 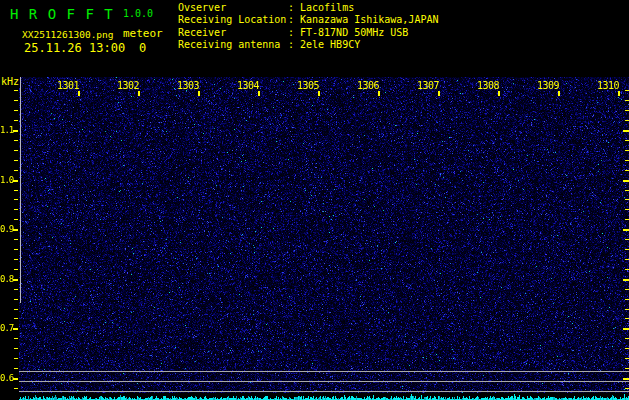 I want to click on info-label: Receiving Location, so click(x=233, y=20).